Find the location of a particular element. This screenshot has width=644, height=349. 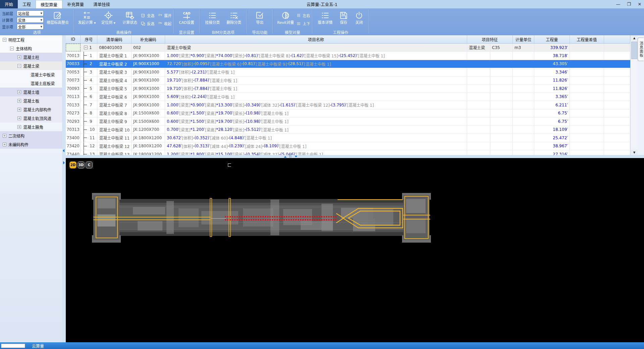

collapse-left-icon is located at coordinates (64, 151).